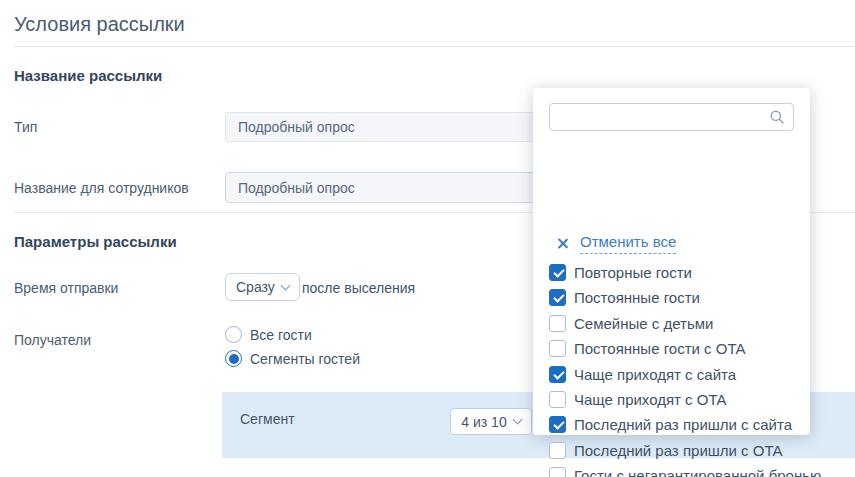 Image resolution: width=855 pixels, height=477 pixels. Describe the element at coordinates (674, 348) in the screenshot. I see `segment-option: Постоянные гости с OTA` at that location.